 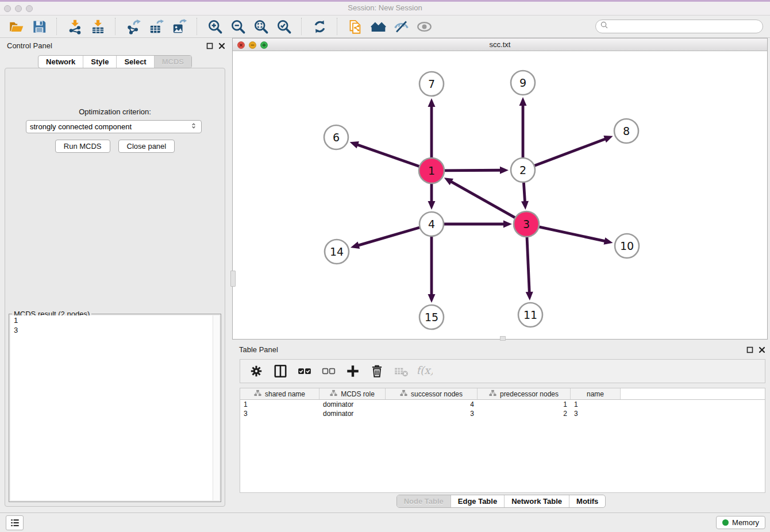 What do you see at coordinates (39, 26) in the screenshot?
I see `save-session-icon` at bounding box center [39, 26].